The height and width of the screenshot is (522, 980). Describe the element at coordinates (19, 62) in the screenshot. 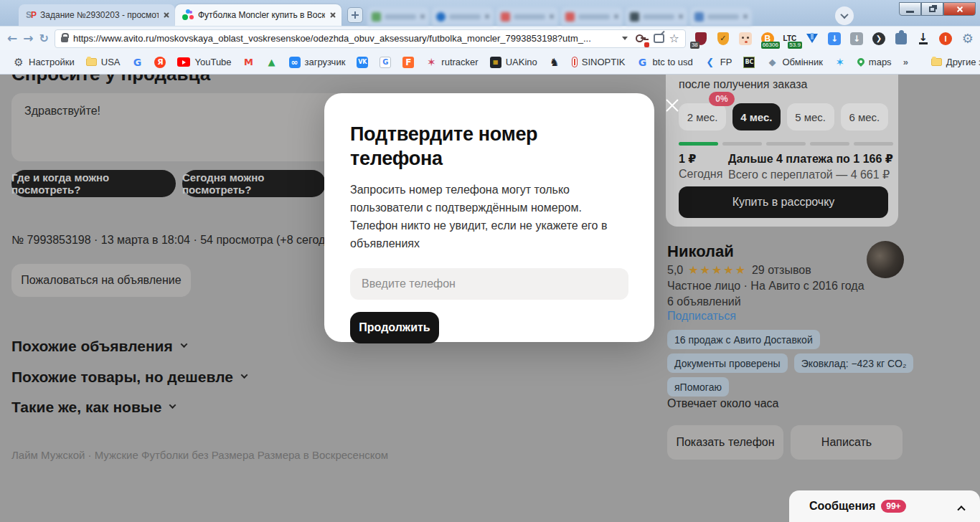

I see `gear-icon` at that location.